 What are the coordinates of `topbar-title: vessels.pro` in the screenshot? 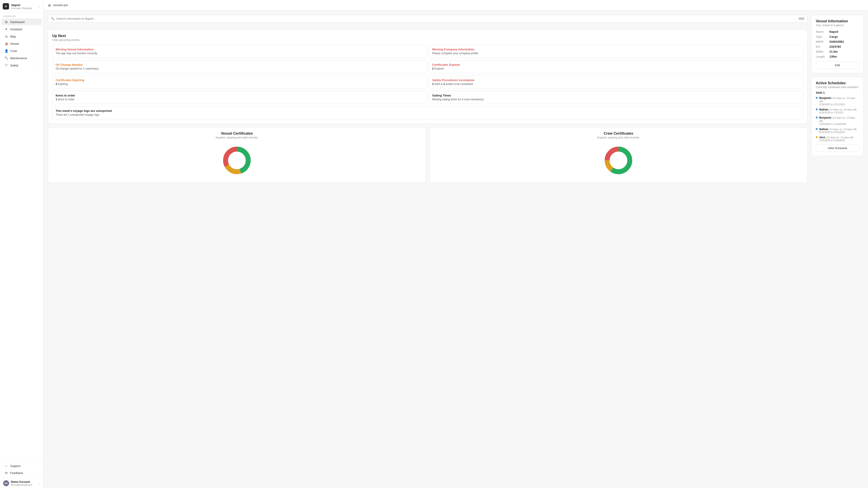 It's located at (61, 5).